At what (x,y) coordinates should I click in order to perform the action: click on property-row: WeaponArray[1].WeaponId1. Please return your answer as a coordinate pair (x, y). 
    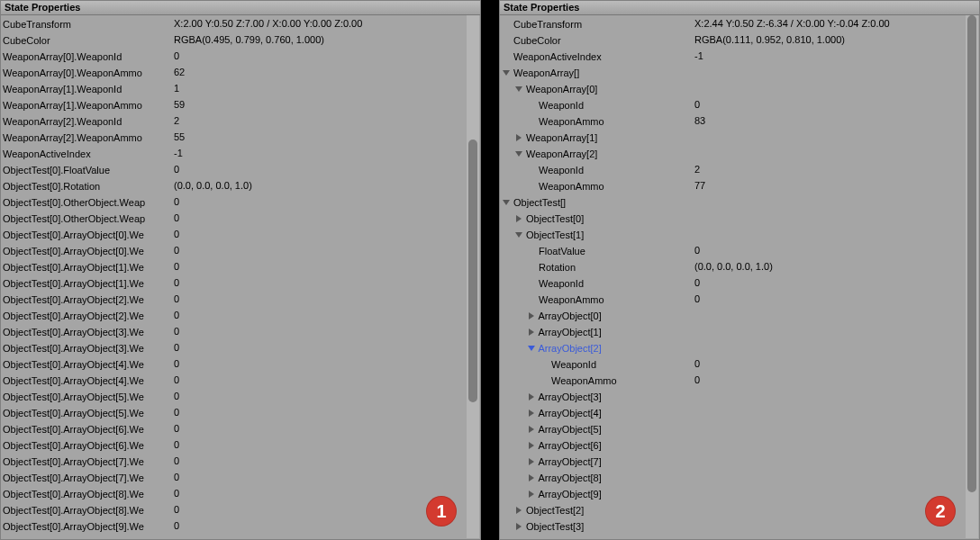
    Looking at the image, I should click on (240, 88).